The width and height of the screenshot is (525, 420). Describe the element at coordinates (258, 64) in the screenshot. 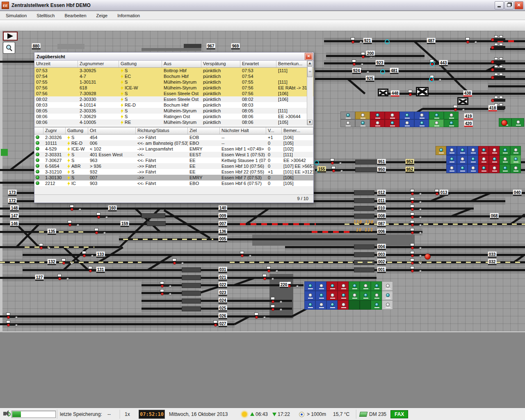

I see `column-header: Erwartet` at that location.